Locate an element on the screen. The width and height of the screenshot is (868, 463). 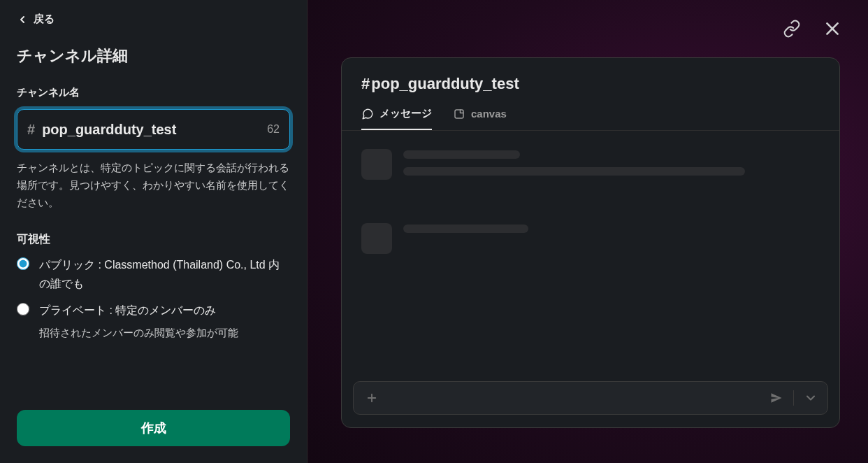
send-button is located at coordinates (776, 398).